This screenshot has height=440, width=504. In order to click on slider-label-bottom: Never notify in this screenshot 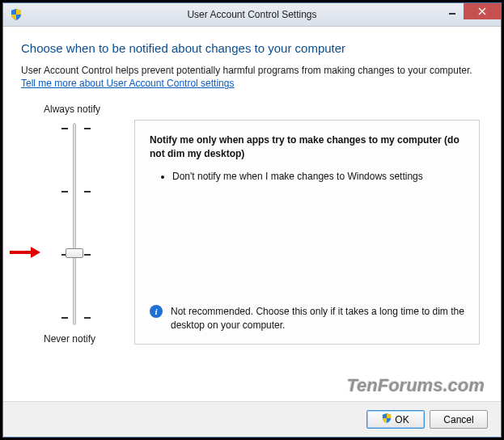, I will do `click(89, 339)`.